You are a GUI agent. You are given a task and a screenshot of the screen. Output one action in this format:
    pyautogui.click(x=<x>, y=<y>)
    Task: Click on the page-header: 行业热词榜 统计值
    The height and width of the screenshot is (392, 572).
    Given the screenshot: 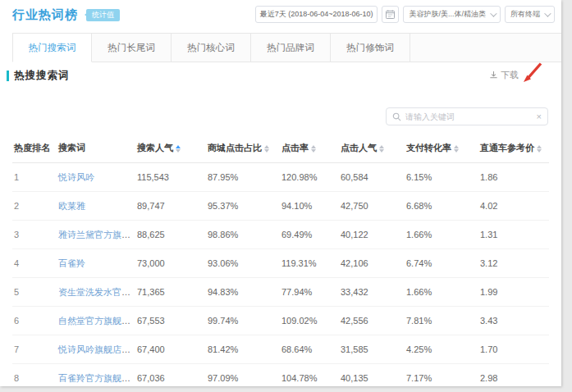 What is the action you would take?
    pyautogui.click(x=66, y=15)
    